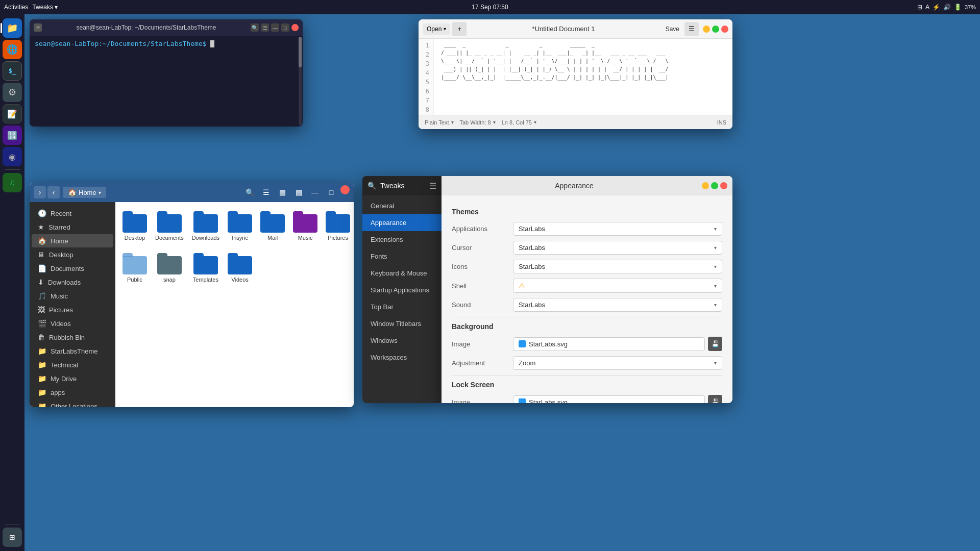 The height and width of the screenshot is (551, 980). I want to click on terminal-search-icon: 🔍, so click(255, 28).